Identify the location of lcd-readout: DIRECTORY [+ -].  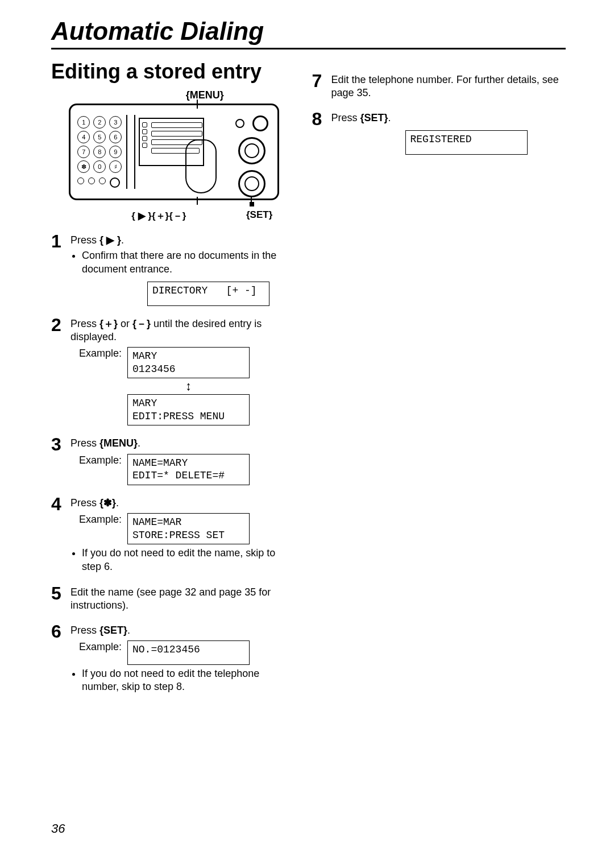
(208, 294).